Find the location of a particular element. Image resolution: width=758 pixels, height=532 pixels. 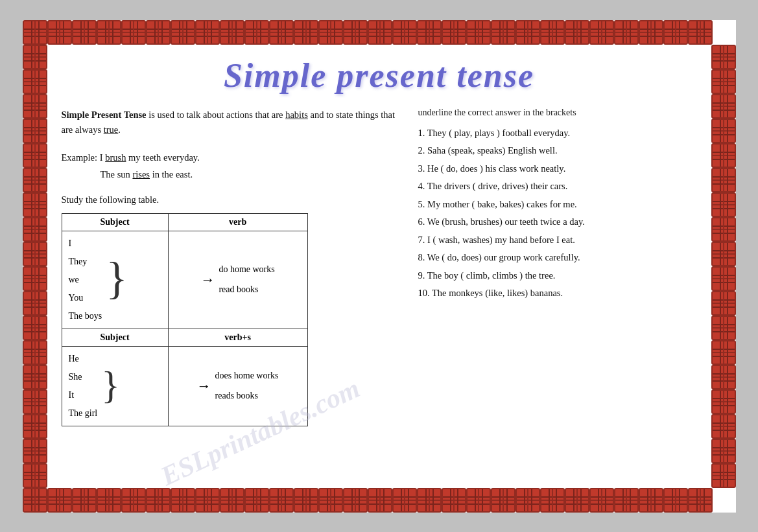

verb-item: do home works is located at coordinates (246, 270).